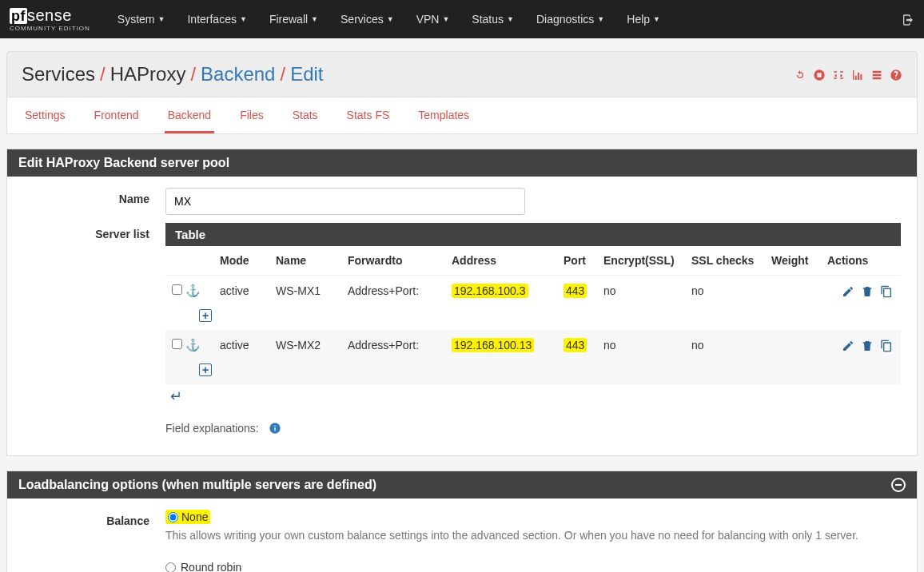  What do you see at coordinates (501, 291) in the screenshot?
I see `cell-address: 192.168.100.3` at bounding box center [501, 291].